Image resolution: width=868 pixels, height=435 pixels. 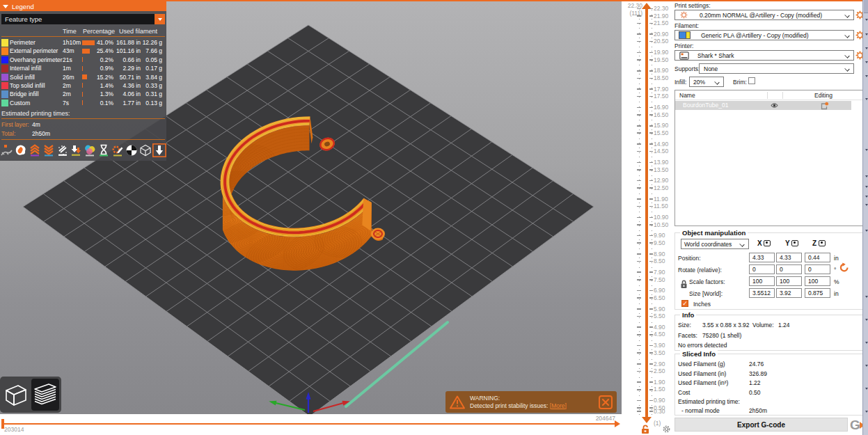 I want to click on sliced-info-value: 24.76, so click(x=756, y=364).